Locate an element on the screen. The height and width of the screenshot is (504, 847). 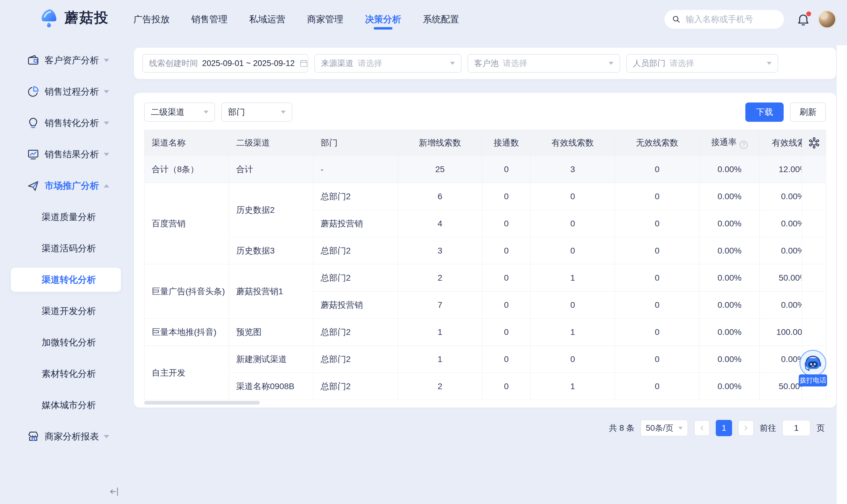
table-row: 自主开发新建测试渠道总部门210000.00%0.00% is located at coordinates (485, 359).